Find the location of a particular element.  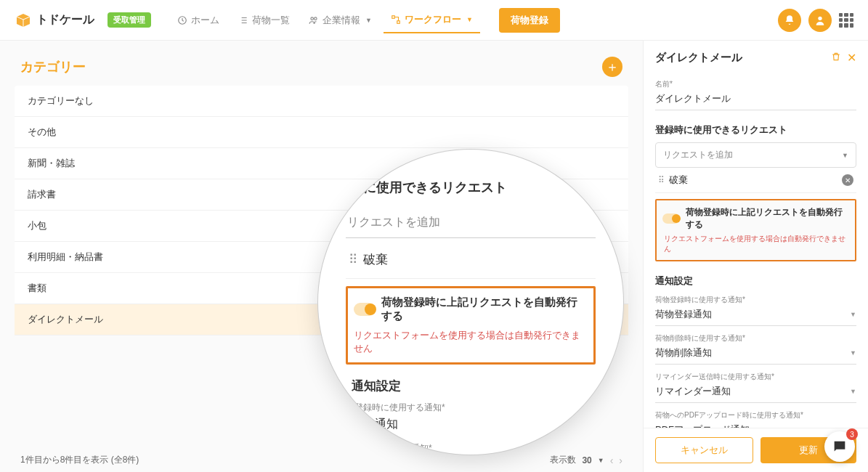

logo: トドケール is located at coordinates (54, 20).